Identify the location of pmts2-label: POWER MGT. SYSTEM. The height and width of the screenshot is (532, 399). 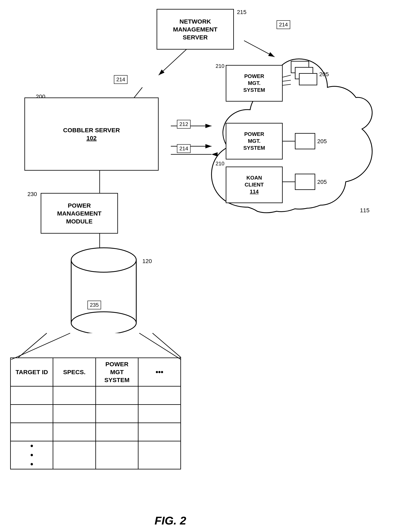
(254, 141).